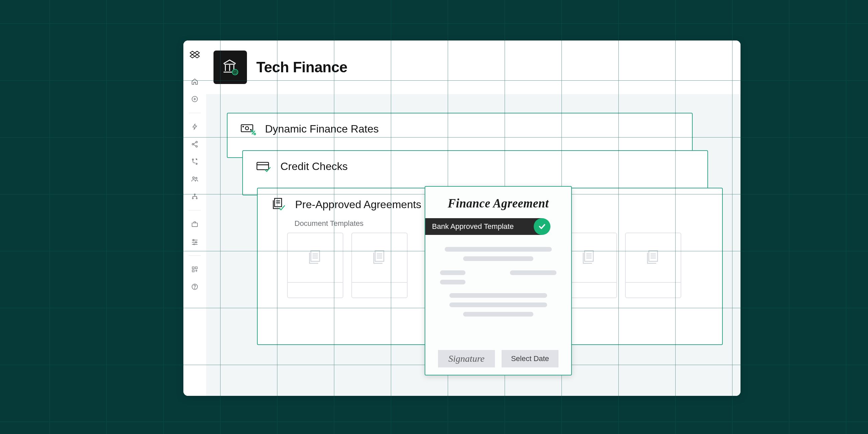 The image size is (868, 434). Describe the element at coordinates (314, 166) in the screenshot. I see `card-title: Credit Checks` at that location.